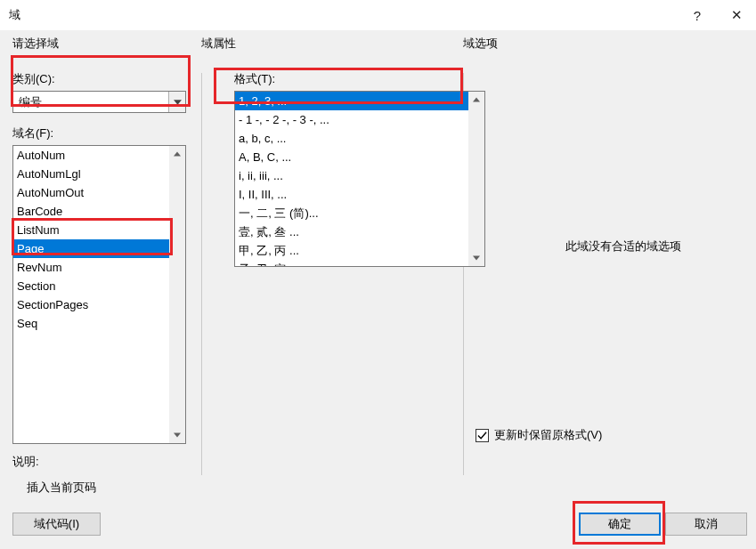 The height and width of the screenshot is (549, 756). Describe the element at coordinates (100, 101) in the screenshot. I see `category-combo: 编号` at that location.